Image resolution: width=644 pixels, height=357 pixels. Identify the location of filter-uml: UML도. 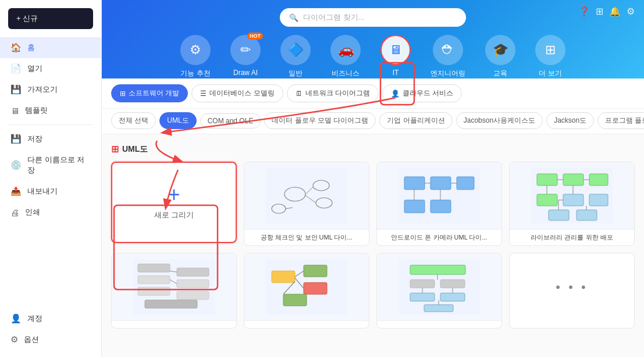
(178, 121).